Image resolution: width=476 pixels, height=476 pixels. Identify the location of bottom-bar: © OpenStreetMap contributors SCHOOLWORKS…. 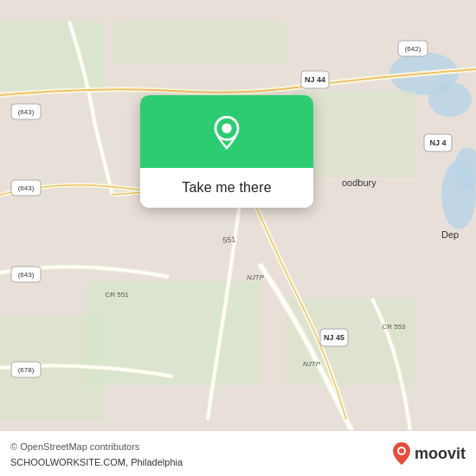
(238, 453).